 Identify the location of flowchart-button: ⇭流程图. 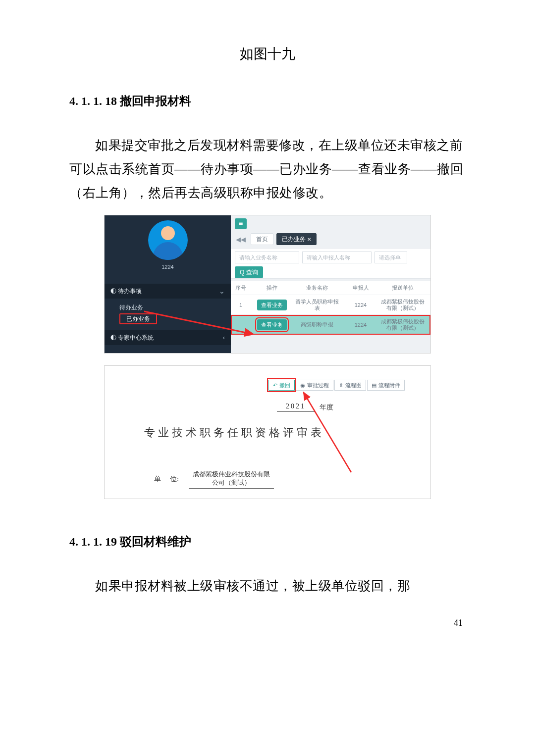
(350, 385).